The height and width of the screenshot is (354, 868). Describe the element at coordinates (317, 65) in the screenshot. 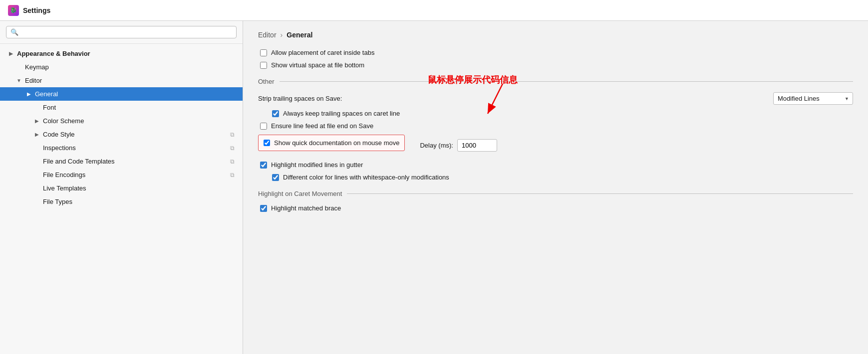

I see `show-virtual-space-label: Show virtual space at file bottom` at that location.